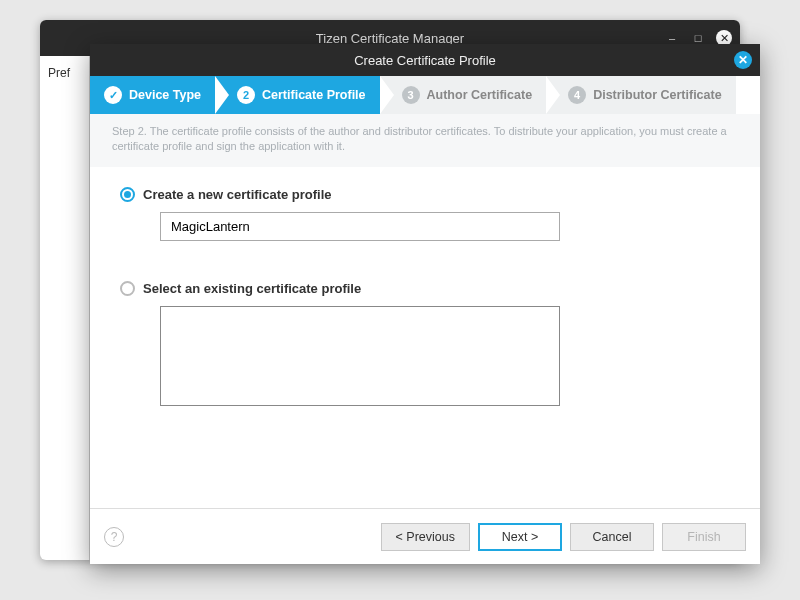  I want to click on dialog-title: Create Certificate Profile, so click(425, 60).